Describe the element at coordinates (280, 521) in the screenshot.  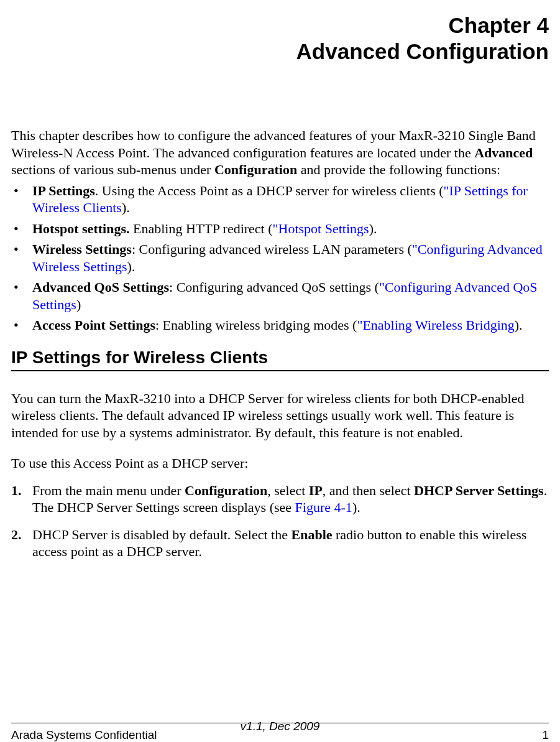
I see `steps-list: 1. From the main menu under Configuratio…` at that location.